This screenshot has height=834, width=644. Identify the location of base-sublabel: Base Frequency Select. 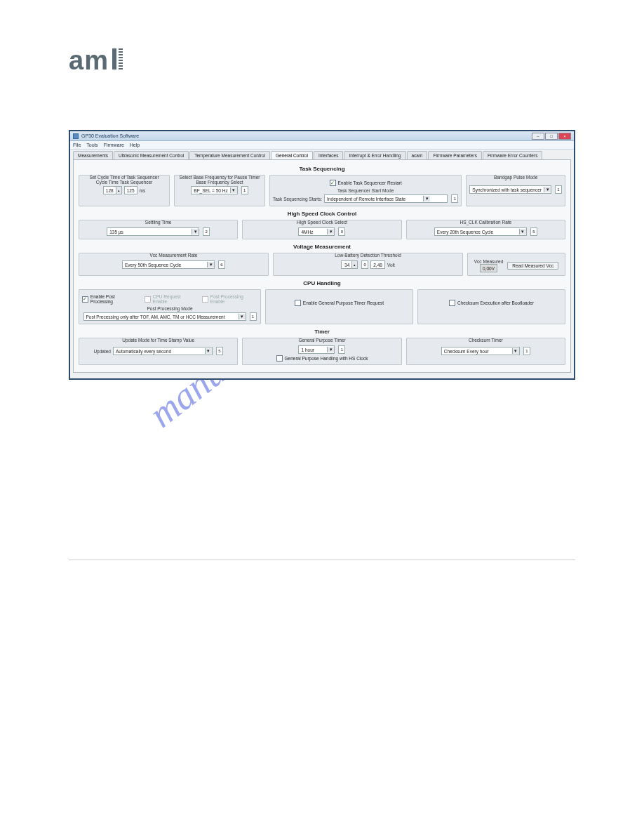
(220, 183).